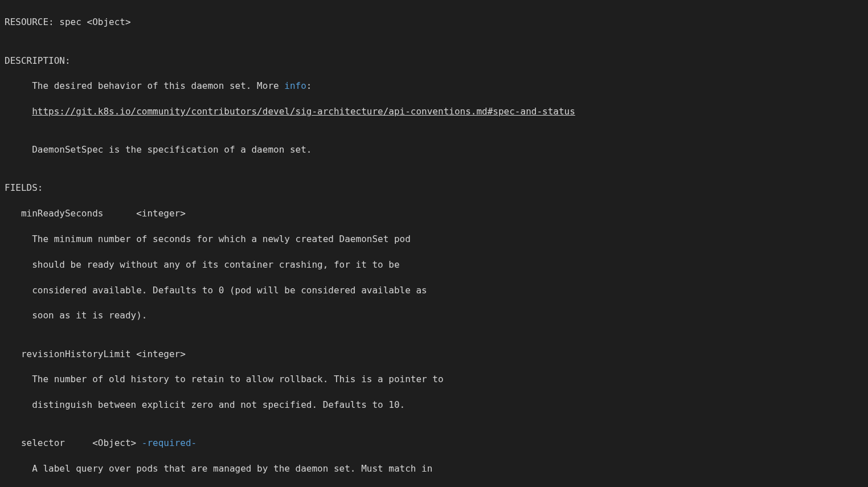 This screenshot has width=868, height=487. What do you see at coordinates (434, 239) in the screenshot?
I see `field-minreadyseconds-desc: The minimum number of seconds for which …` at bounding box center [434, 239].